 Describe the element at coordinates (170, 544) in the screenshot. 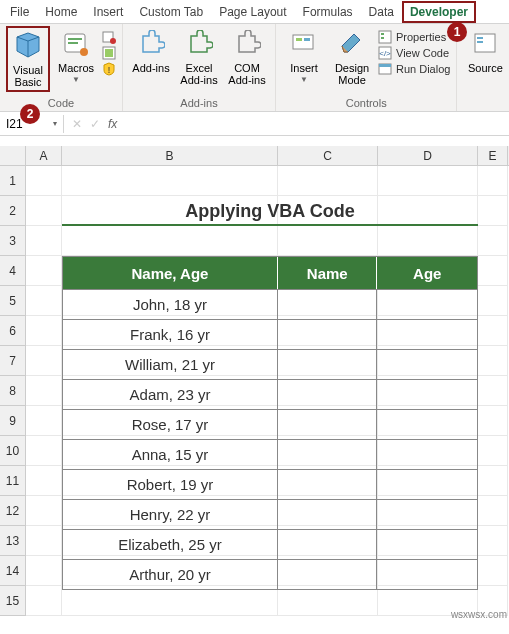

I see `td-name-age: Elizabeth, 25 yr` at that location.